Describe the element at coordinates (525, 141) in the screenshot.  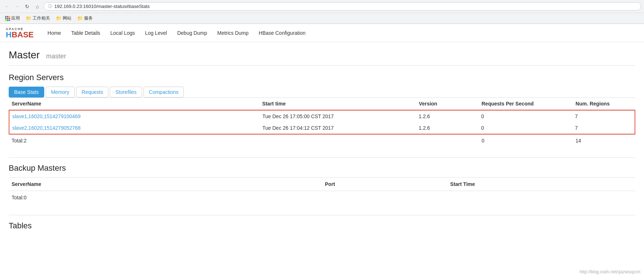
I see `total-requests: 0` at that location.